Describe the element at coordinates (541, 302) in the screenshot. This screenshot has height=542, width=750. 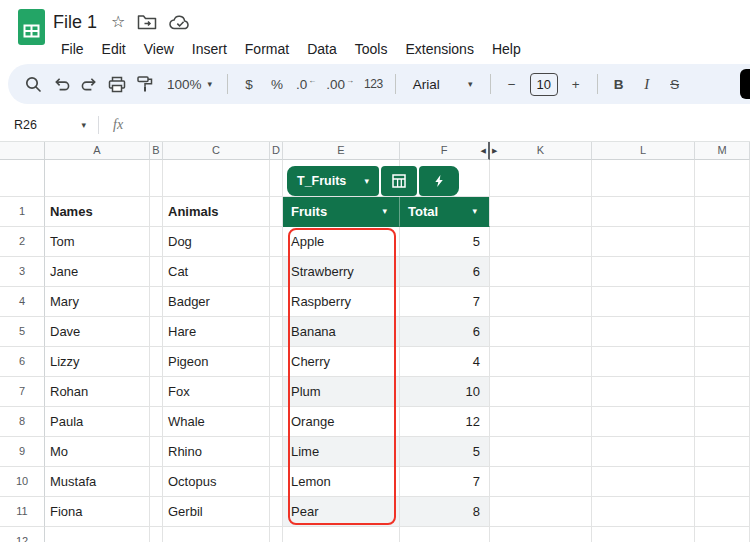
I see `cell-K4` at that location.